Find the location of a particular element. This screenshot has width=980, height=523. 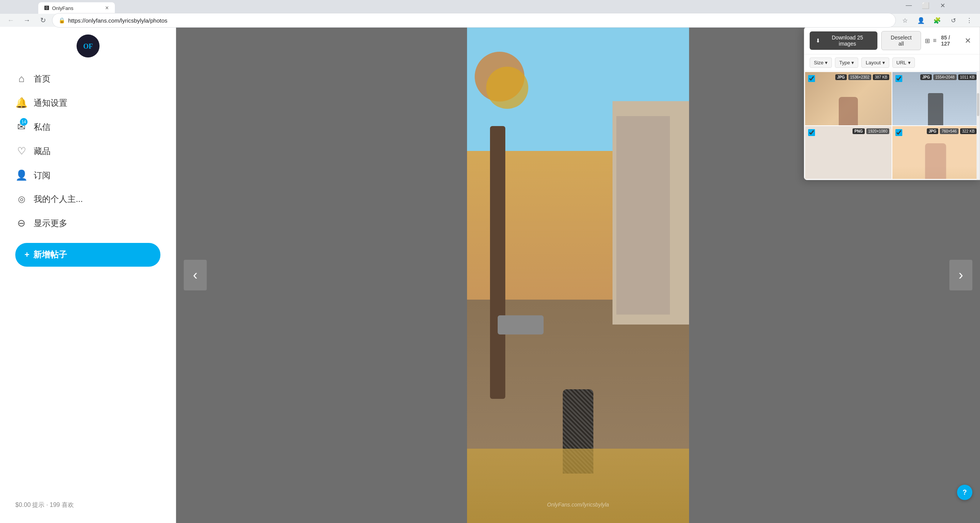

address-bar: 🔒 https://onlyfans.com/lyricsbylyla/phot… is located at coordinates (474, 20).